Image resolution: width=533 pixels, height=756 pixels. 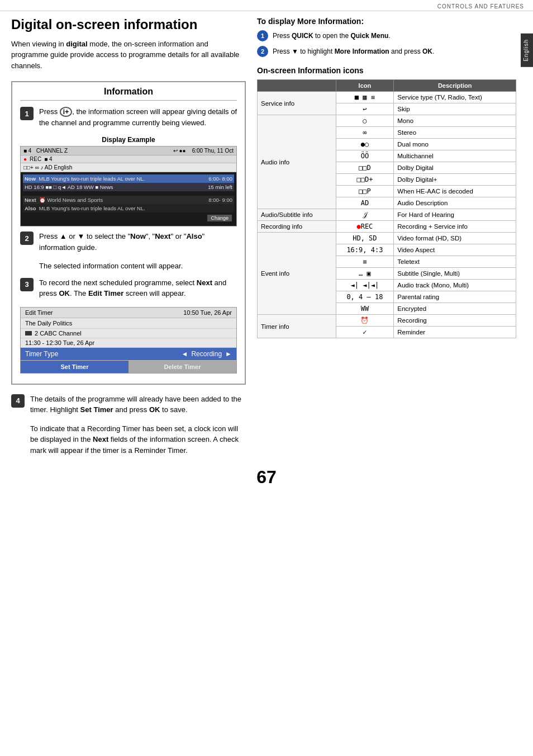 I want to click on now-info-row: HD 16:9 ■■ □ q◄ AD 18 WW ■ News 15 min l…, so click(x=129, y=187).